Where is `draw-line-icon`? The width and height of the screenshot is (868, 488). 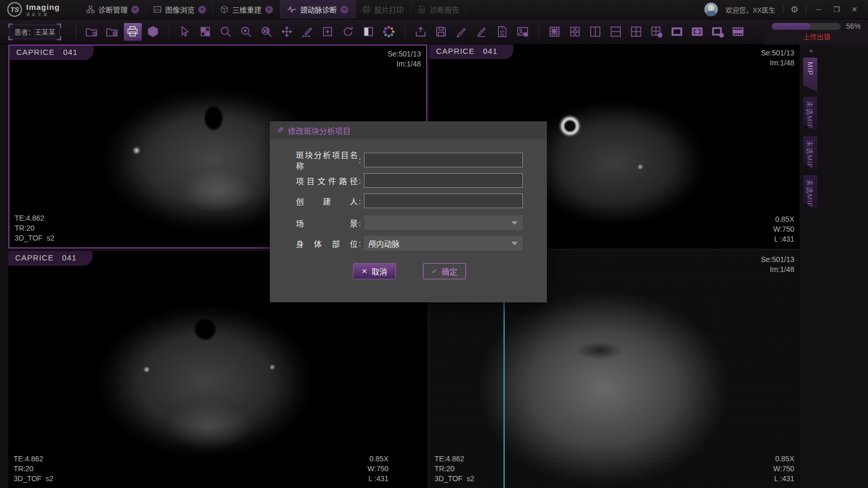
draw-line-icon is located at coordinates (482, 32).